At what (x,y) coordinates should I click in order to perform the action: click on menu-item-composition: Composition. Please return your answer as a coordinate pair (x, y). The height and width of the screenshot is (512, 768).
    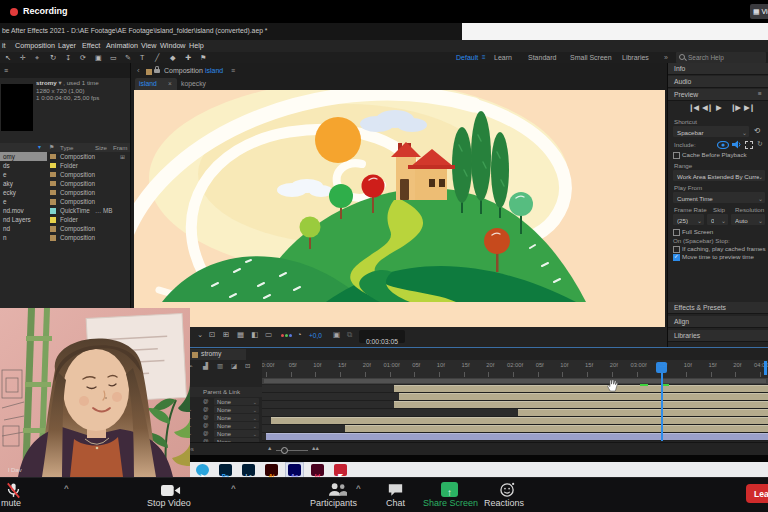
    Looking at the image, I should click on (35, 46).